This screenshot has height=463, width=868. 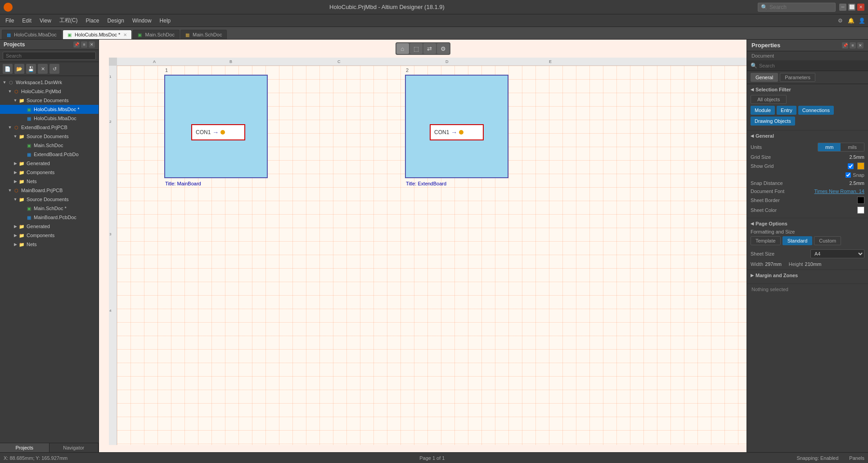 What do you see at coordinates (861, 166) in the screenshot?
I see `grid-color-swatch` at bounding box center [861, 166].